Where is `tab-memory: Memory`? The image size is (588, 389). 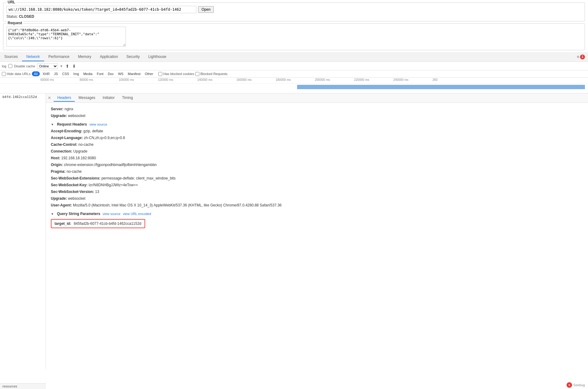
tab-memory: Memory is located at coordinates (85, 57).